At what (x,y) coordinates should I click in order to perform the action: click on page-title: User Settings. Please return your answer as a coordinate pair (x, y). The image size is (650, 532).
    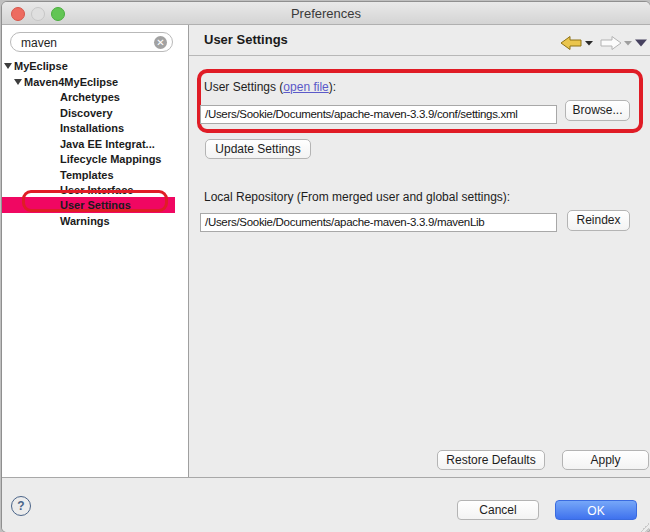
    Looking at the image, I should click on (246, 40).